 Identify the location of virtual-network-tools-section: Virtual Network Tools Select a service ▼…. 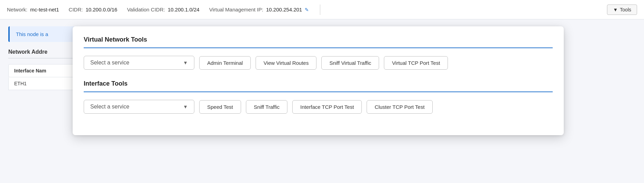
(318, 53).